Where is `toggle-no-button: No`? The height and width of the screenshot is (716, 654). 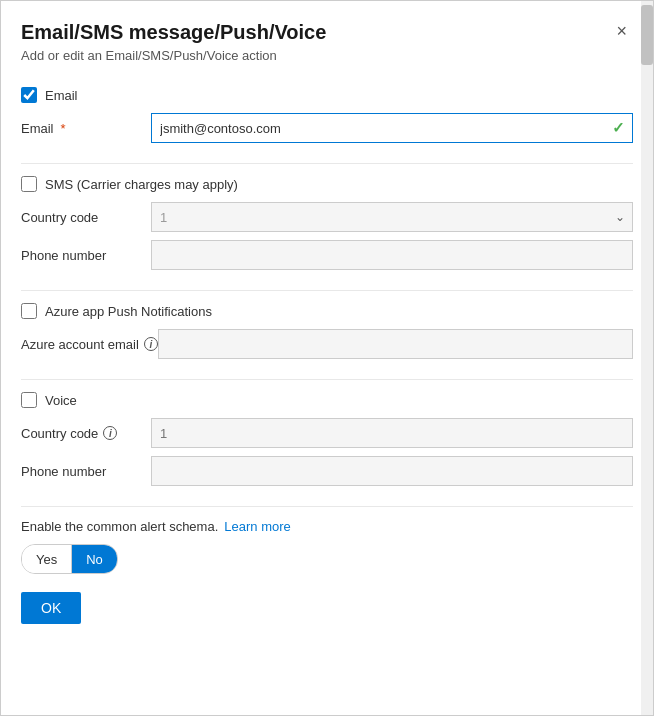
toggle-no-button: No is located at coordinates (94, 559).